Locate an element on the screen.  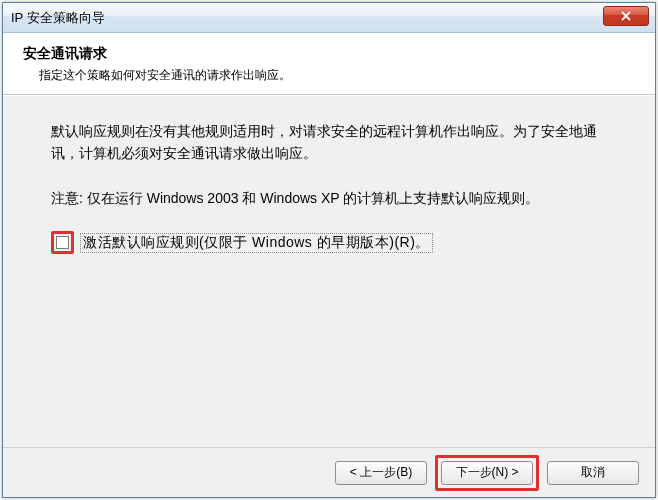
next-button: 下一步(N) > is located at coordinates (487, 473).